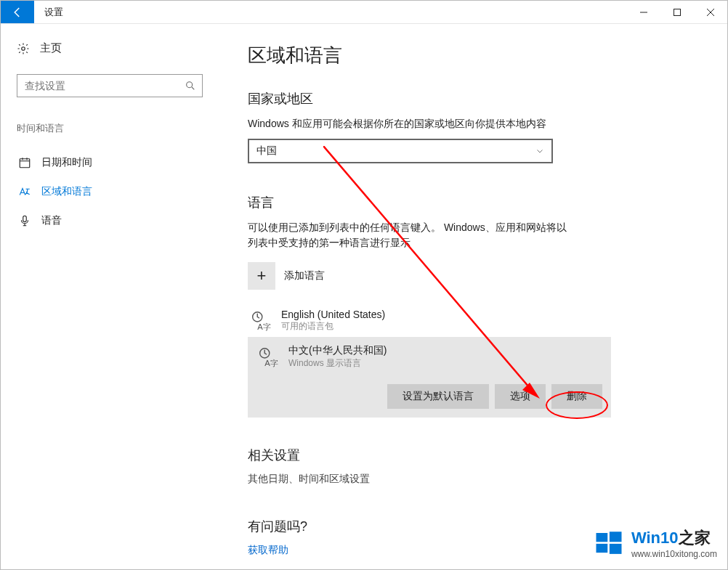  What do you see at coordinates (644, 12) in the screenshot?
I see `minimize-button` at bounding box center [644, 12].